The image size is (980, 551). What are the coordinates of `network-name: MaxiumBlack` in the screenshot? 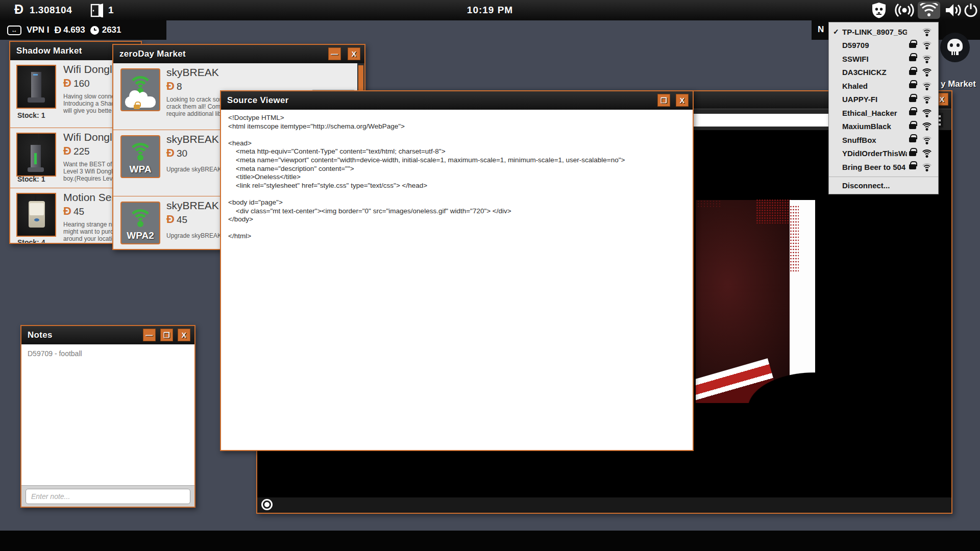 It's located at (875, 127).